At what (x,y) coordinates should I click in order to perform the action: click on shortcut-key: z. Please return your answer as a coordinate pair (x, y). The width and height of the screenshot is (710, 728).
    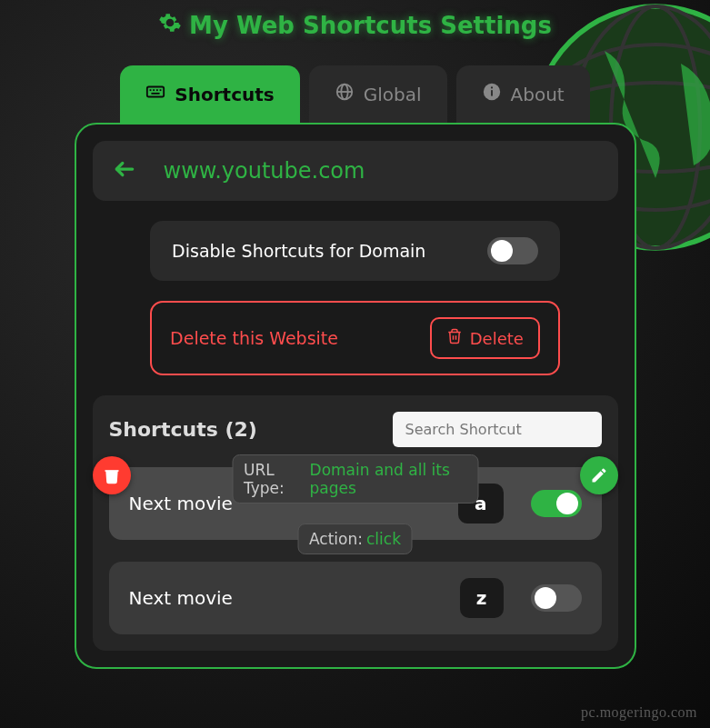
    Looking at the image, I should click on (482, 598).